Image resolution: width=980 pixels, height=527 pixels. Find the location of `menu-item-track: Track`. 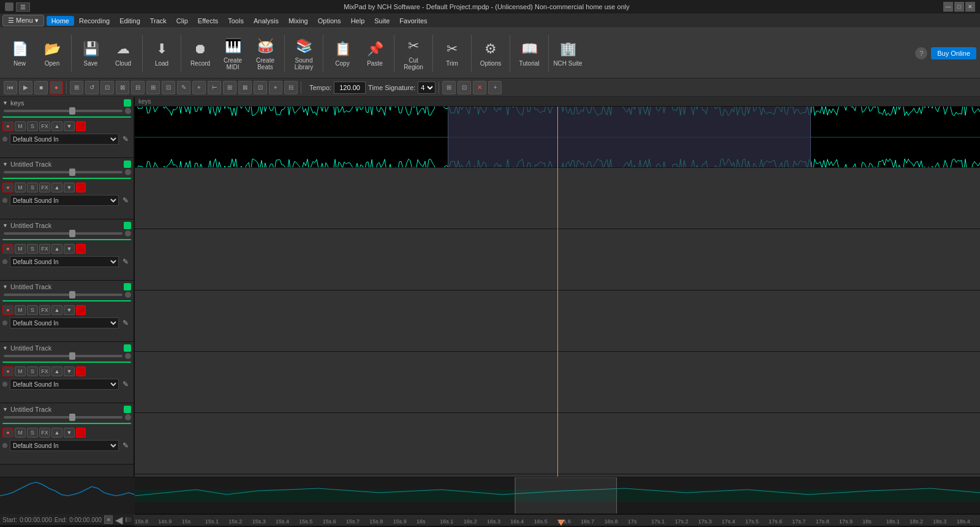

menu-item-track: Track is located at coordinates (158, 21).